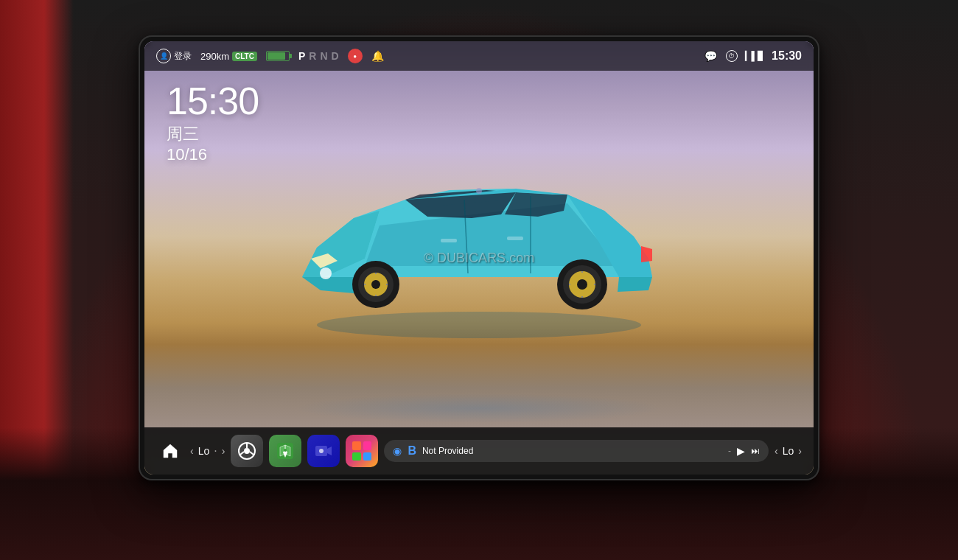 The height and width of the screenshot is (560, 958). I want to click on bell-icon: 🔔, so click(377, 56).